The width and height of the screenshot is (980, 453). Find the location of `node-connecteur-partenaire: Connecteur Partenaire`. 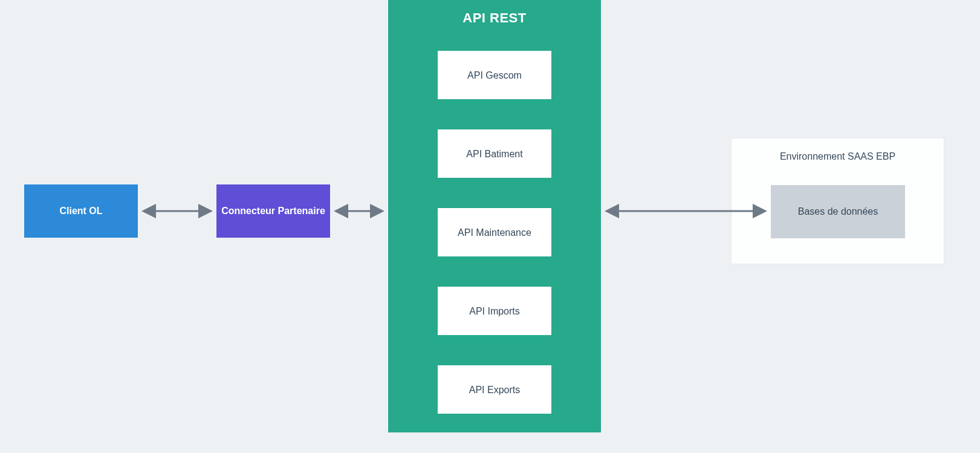

node-connecteur-partenaire: Connecteur Partenaire is located at coordinates (273, 211).